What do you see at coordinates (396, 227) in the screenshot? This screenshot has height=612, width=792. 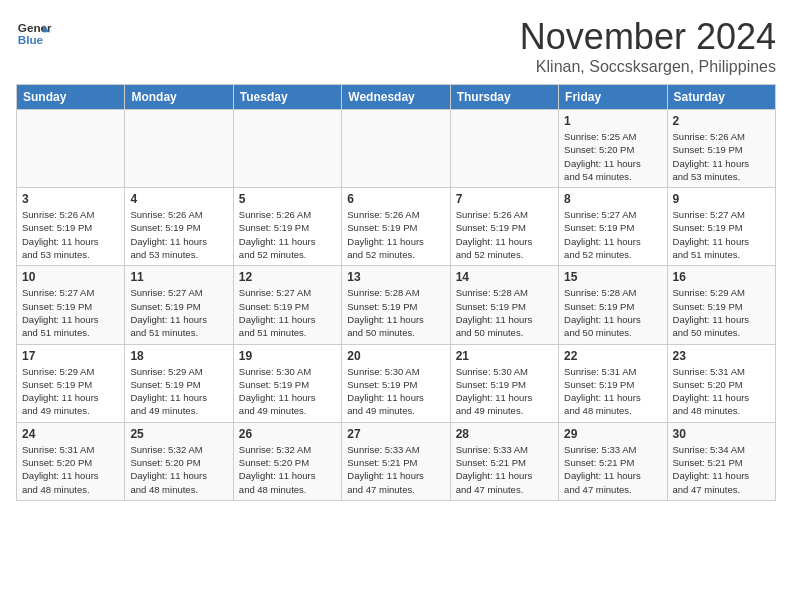 I see `week-row-1: 3Sunrise: 5:26 AM Sunset: 5:19 PM Daylig…` at bounding box center [396, 227].